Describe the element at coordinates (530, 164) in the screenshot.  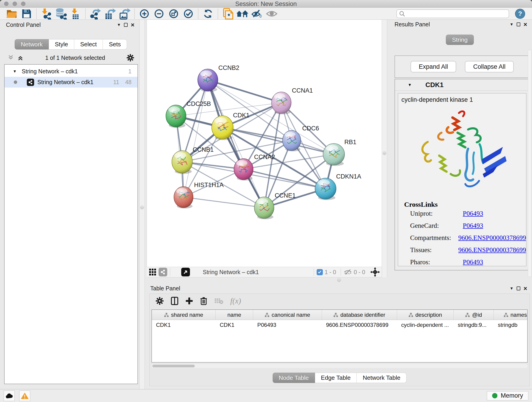
I see `results-scrollbar` at that location.